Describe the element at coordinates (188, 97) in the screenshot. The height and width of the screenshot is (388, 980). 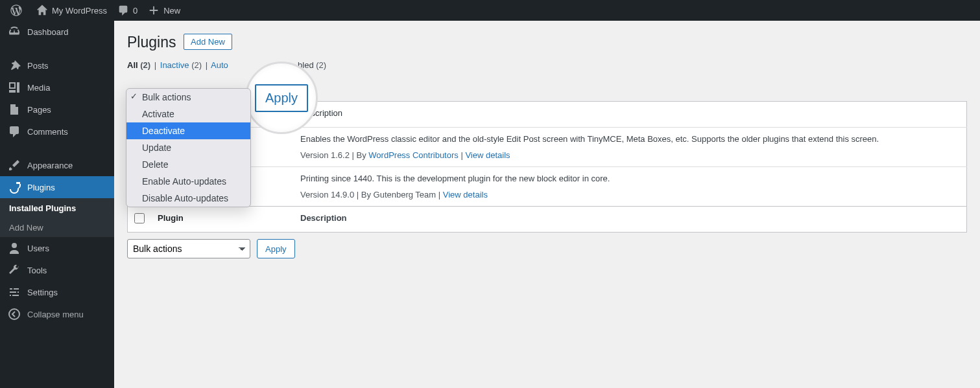
I see `dropdown-option-bulk-actions: Bulk actions` at that location.